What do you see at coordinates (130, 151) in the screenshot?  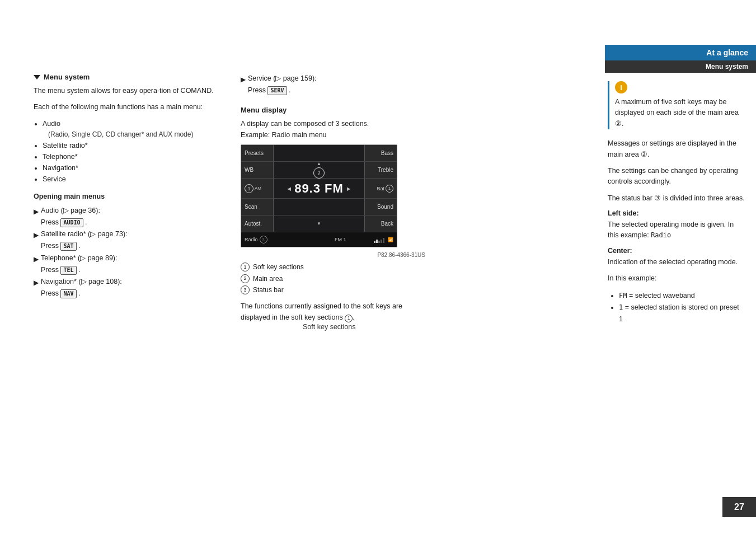 I see `main-menu-list: Audio (Radio, Single CD, CD changer* and…` at bounding box center [130, 151].